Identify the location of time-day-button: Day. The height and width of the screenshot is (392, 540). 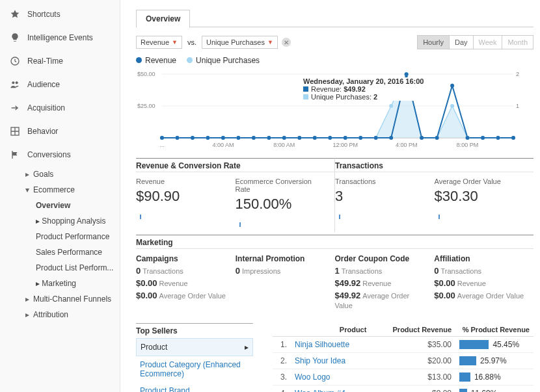
(461, 42).